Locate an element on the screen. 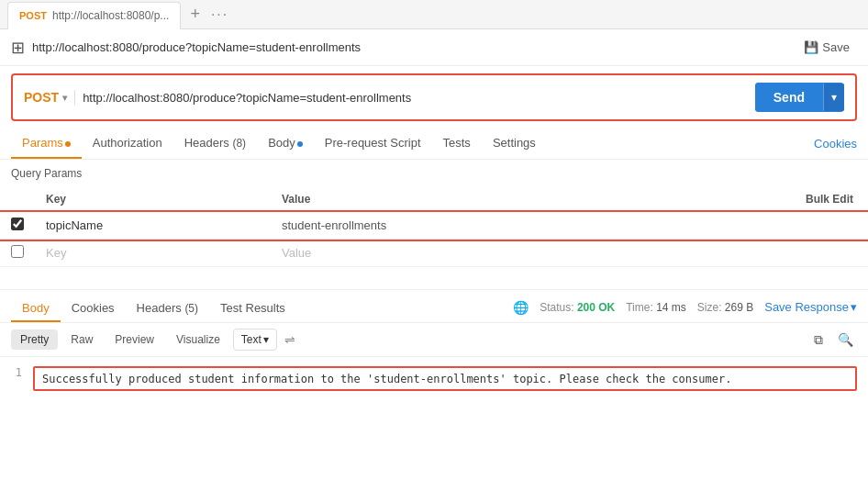 This screenshot has height=480, width=868. response-line-1: 1 Successfully produced student informat… is located at coordinates (434, 378).